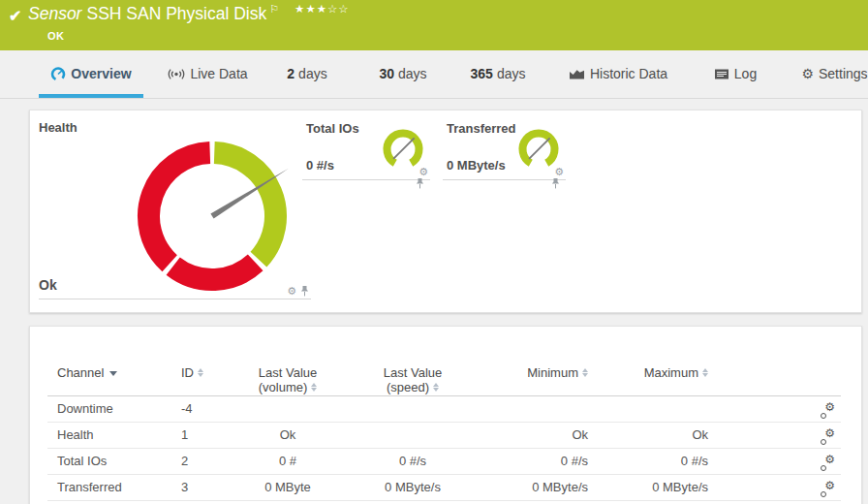  What do you see at coordinates (413, 380) in the screenshot?
I see `column-header-last-value-speed: Last Value (speed)` at bounding box center [413, 380].